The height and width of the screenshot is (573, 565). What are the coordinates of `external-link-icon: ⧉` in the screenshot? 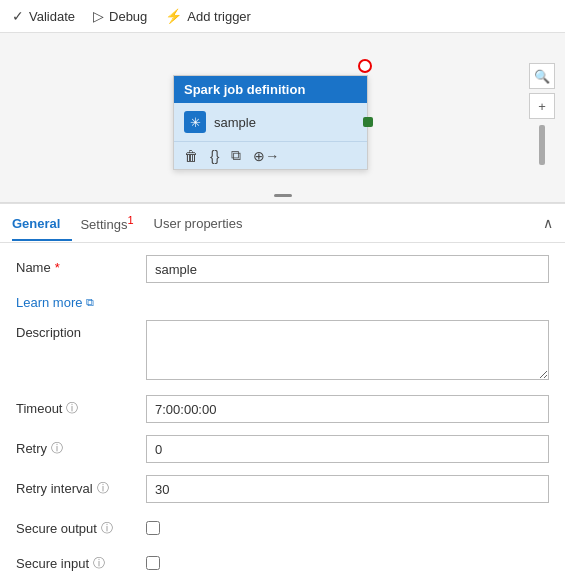 It's located at (90, 302).